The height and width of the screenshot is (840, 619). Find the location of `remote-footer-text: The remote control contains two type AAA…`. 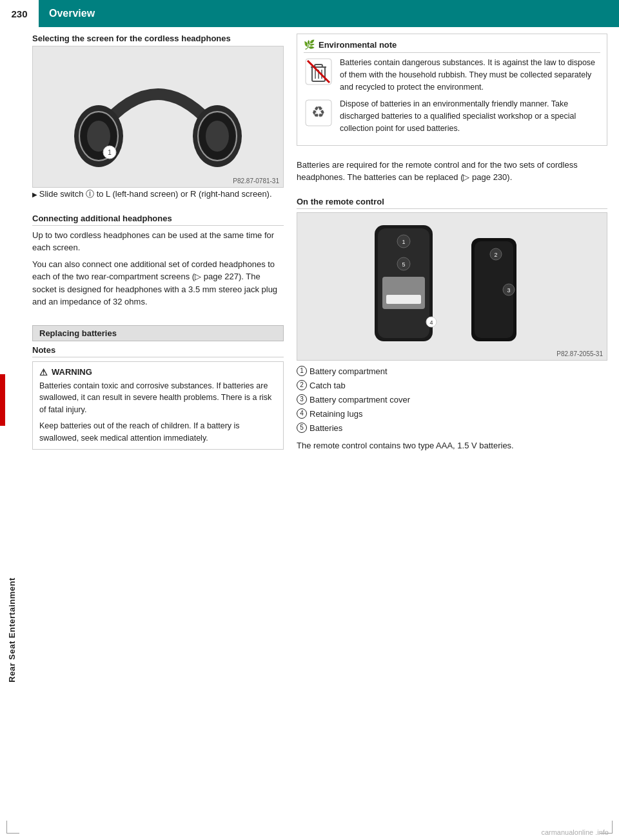

remote-footer-text: The remote control contains two type AAA… is located at coordinates (452, 446).